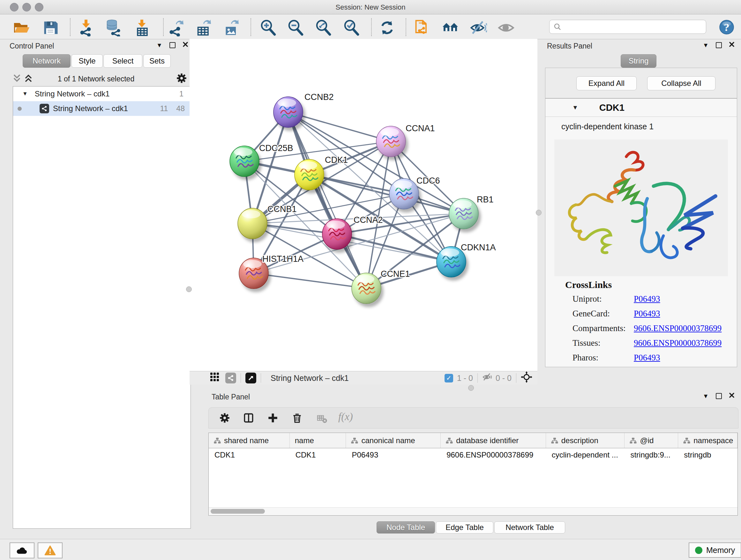  What do you see at coordinates (189, 290) in the screenshot?
I see `left-splitter-handle` at bounding box center [189, 290].